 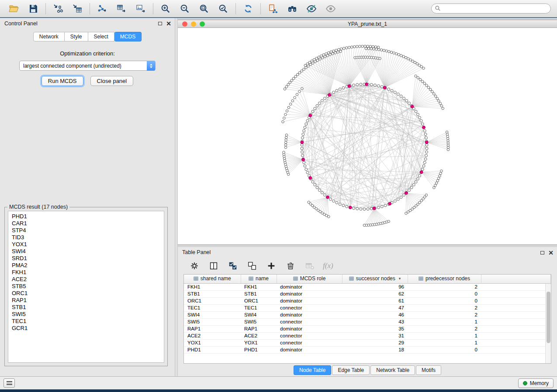 What do you see at coordinates (49, 37) in the screenshot?
I see `tab-network: Network` at bounding box center [49, 37].